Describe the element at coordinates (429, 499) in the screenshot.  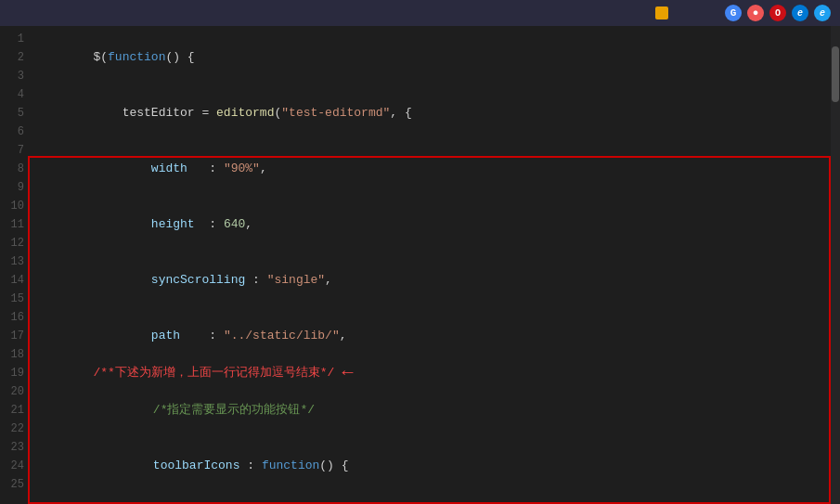
I see `code-line-10: return ["undo", "redo", "|","bold", "ita…` at that location.